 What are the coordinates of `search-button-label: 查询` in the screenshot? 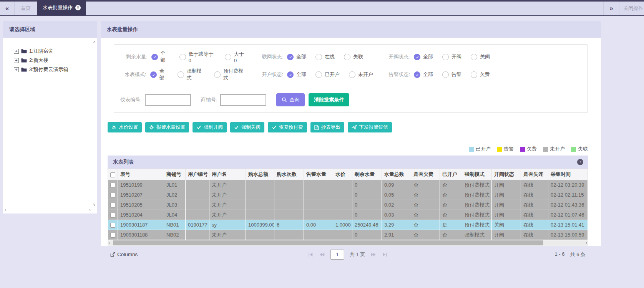 It's located at (294, 100).